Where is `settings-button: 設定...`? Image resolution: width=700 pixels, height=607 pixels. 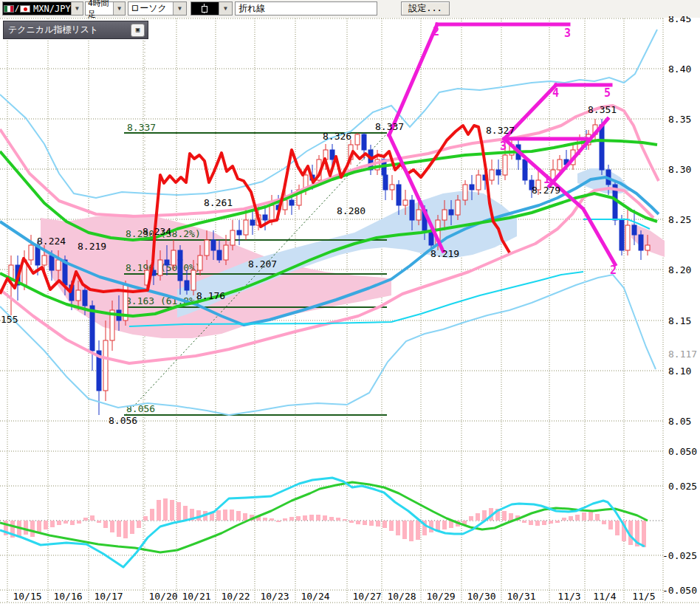
settings-button: 設定... is located at coordinates (425, 9).